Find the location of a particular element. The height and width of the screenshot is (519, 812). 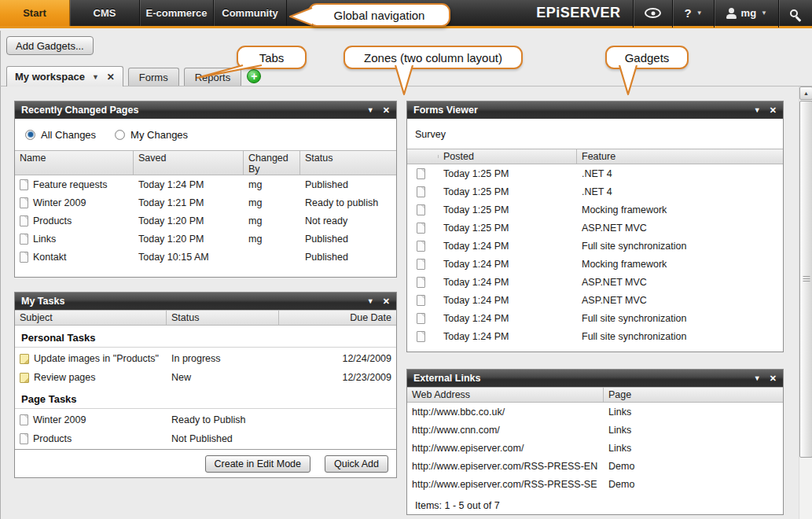

preview-button is located at coordinates (652, 14).